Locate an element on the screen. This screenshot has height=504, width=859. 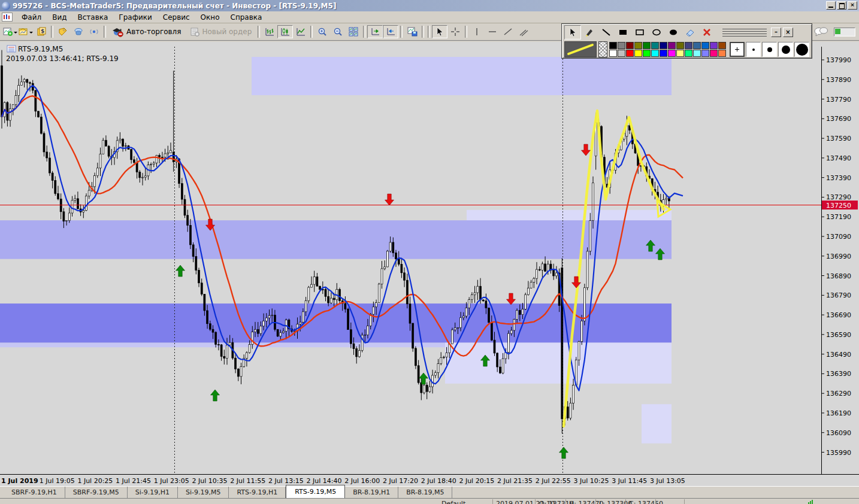
chart-tab-rts-9-19-m5: RTS-9.19,M5 is located at coordinates (315, 491).